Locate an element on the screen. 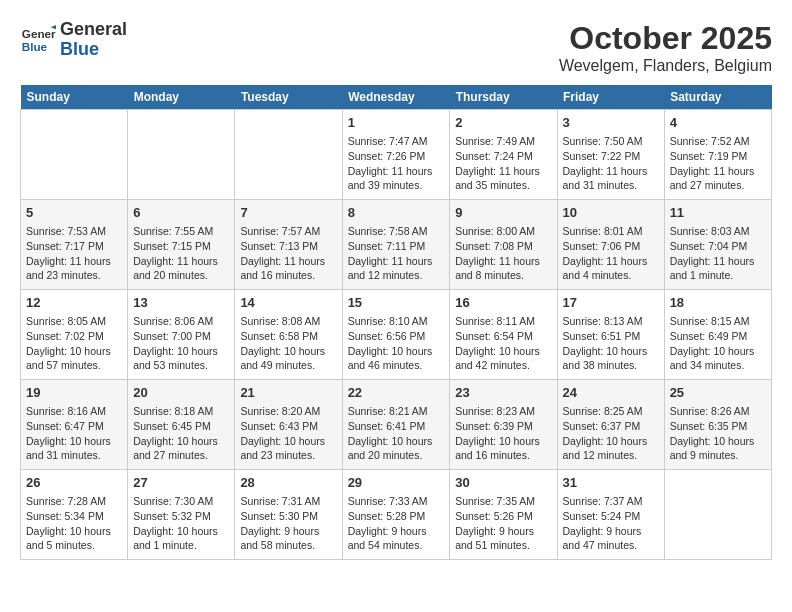 The width and height of the screenshot is (792, 612). day-info: Sunset: 6:45 PM is located at coordinates (181, 426).